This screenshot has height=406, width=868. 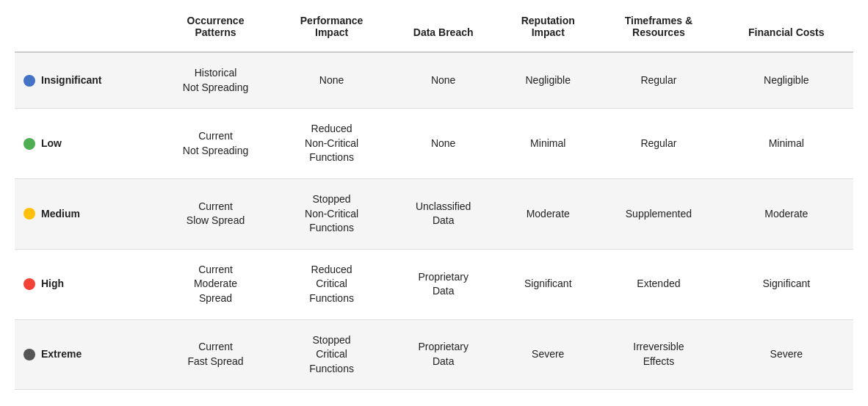 I want to click on col-header-occurrence: OccurrencePatterns, so click(x=216, y=29).